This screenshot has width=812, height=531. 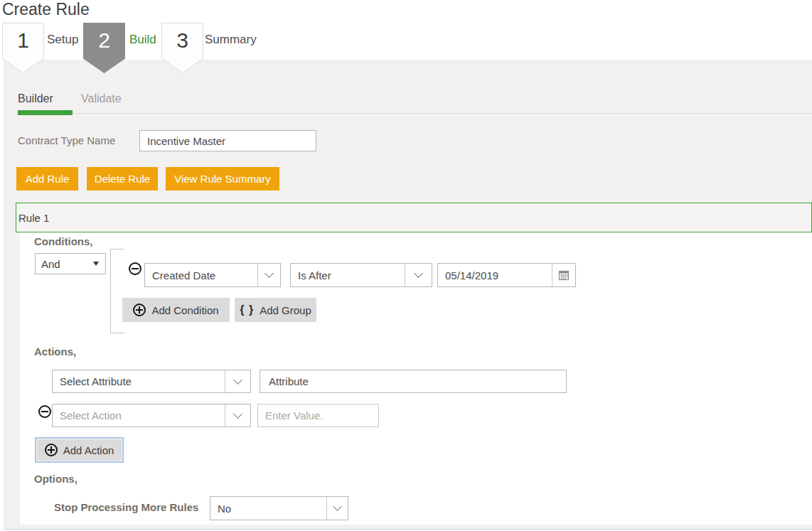 What do you see at coordinates (230, 40) in the screenshot?
I see `step-label-summary: Summary` at bounding box center [230, 40].